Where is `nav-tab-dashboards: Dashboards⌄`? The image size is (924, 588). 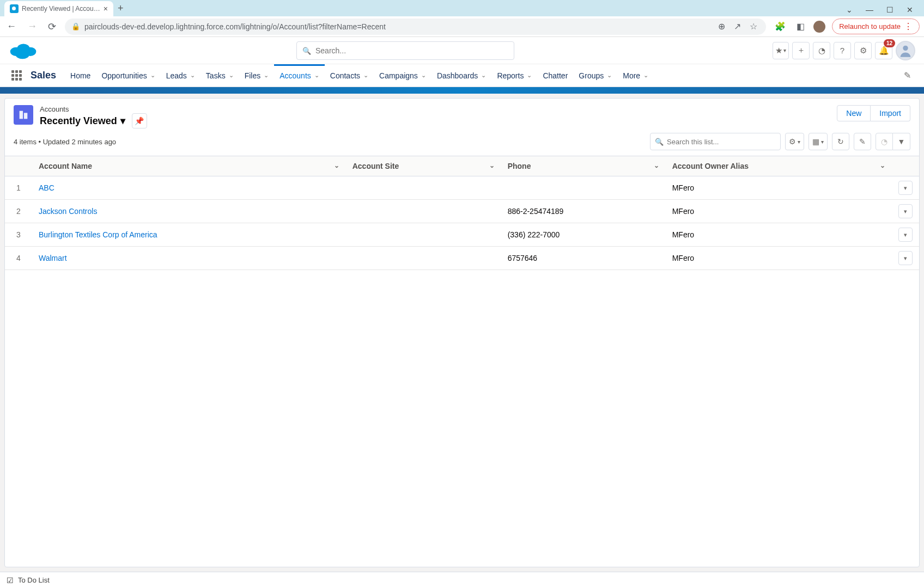
nav-tab-dashboards: Dashboards⌄ is located at coordinates (462, 75).